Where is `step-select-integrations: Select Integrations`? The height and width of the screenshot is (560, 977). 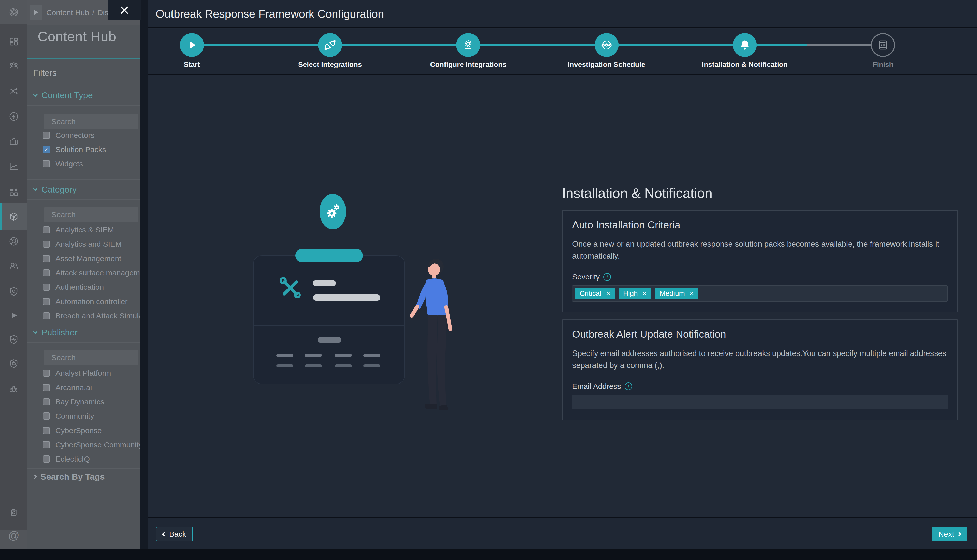 step-select-integrations: Select Integrations is located at coordinates (330, 52).